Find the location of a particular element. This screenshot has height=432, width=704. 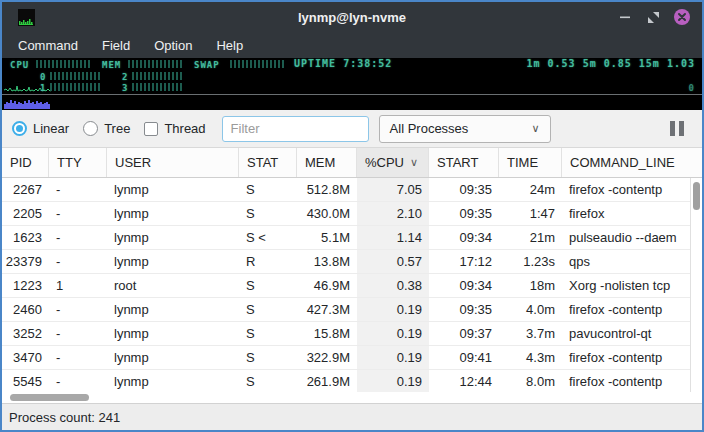

cell-time: 8.0m is located at coordinates (530, 381).